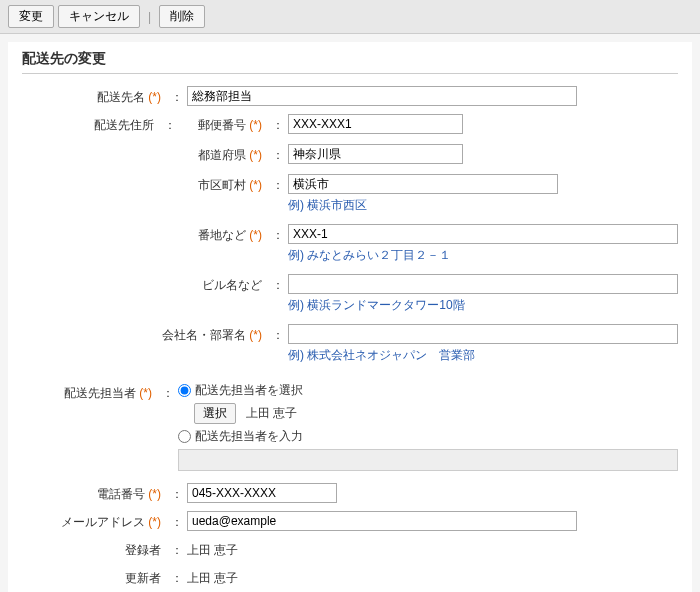 This screenshot has width=700, height=592. I want to click on label-prefecture: 都道府県, so click(222, 155).